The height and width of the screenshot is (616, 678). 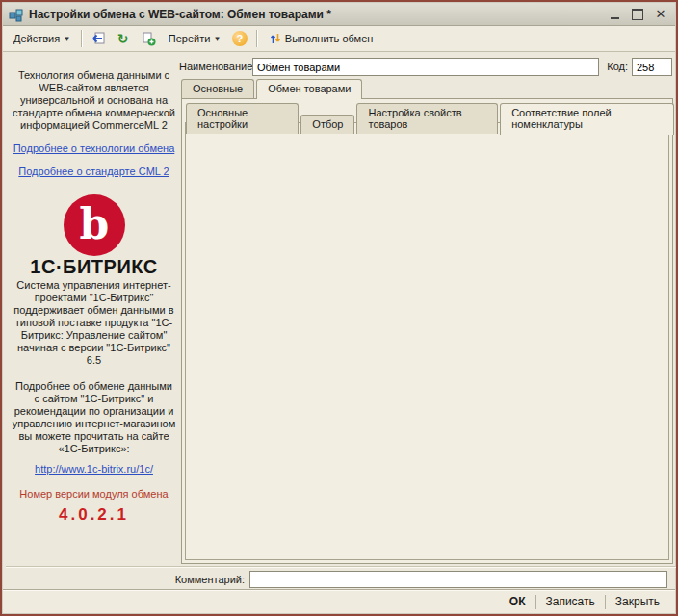 I want to click on link-exchange-technology: Подробнее о технологии обмена, so click(x=94, y=148).